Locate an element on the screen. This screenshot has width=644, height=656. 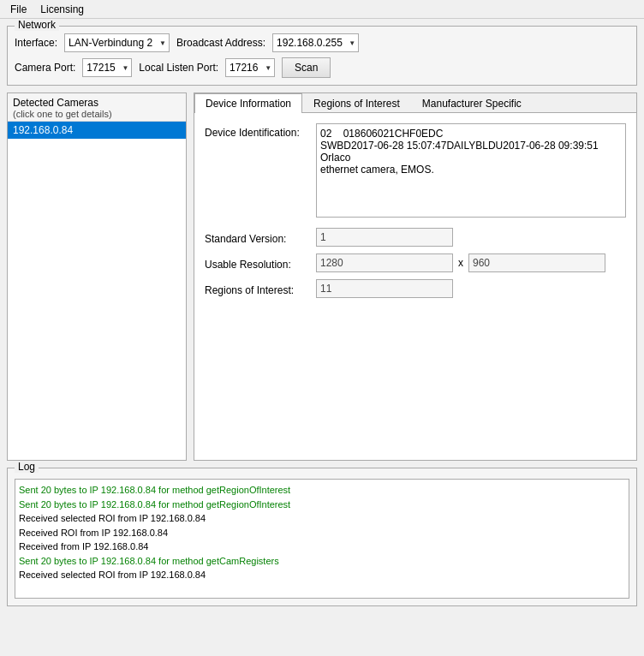
log-title: Log is located at coordinates (27, 467).